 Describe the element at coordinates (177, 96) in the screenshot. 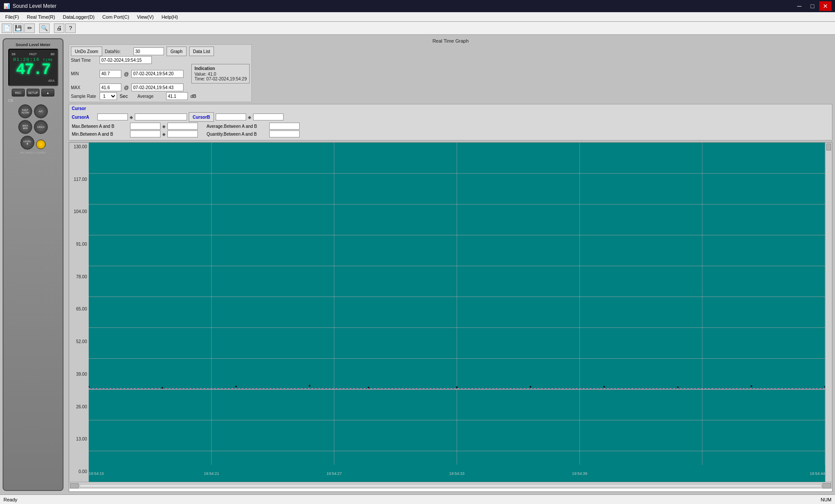

I see `average-input` at that location.